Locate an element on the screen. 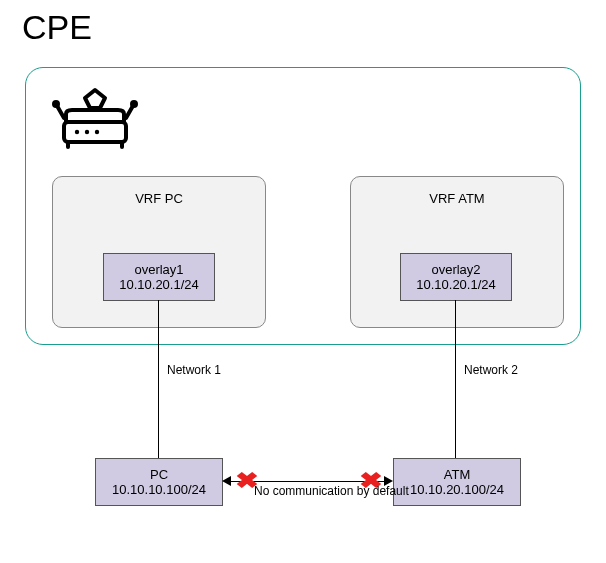 The width and height of the screenshot is (606, 563). pc-ip: 10.10.10.100/24 is located at coordinates (159, 490).